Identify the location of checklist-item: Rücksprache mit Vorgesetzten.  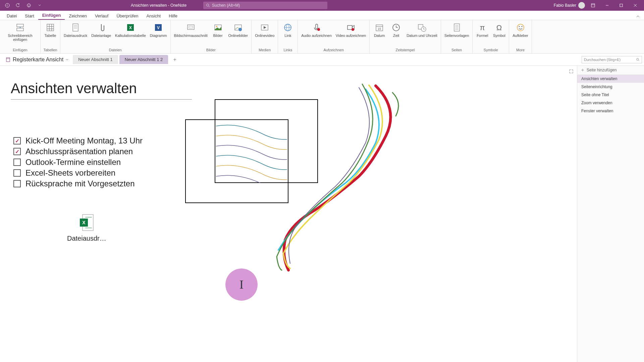
(78, 184).